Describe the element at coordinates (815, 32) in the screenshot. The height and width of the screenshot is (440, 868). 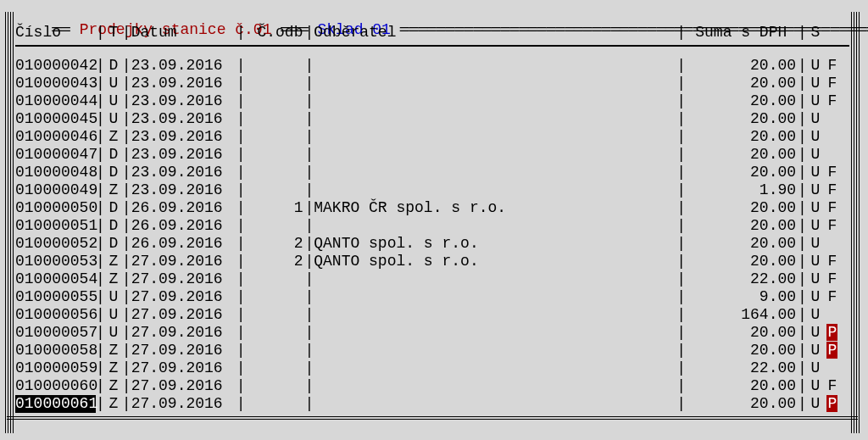
I see `col-header-s: S` at that location.